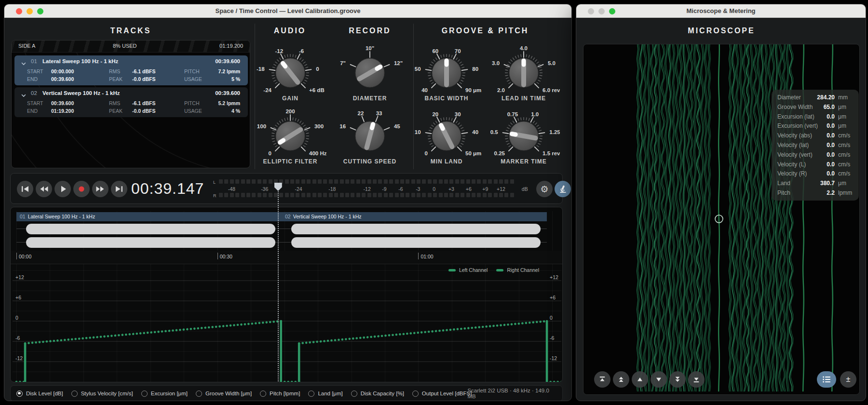 The image size is (868, 405). I want to click on chart-ylabel-right: -12, so click(554, 358).